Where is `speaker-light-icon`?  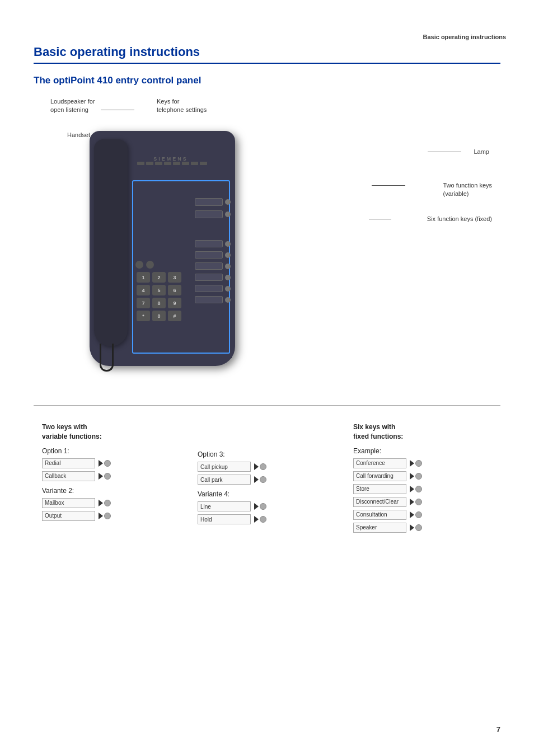 speaker-light-icon is located at coordinates (419, 528).